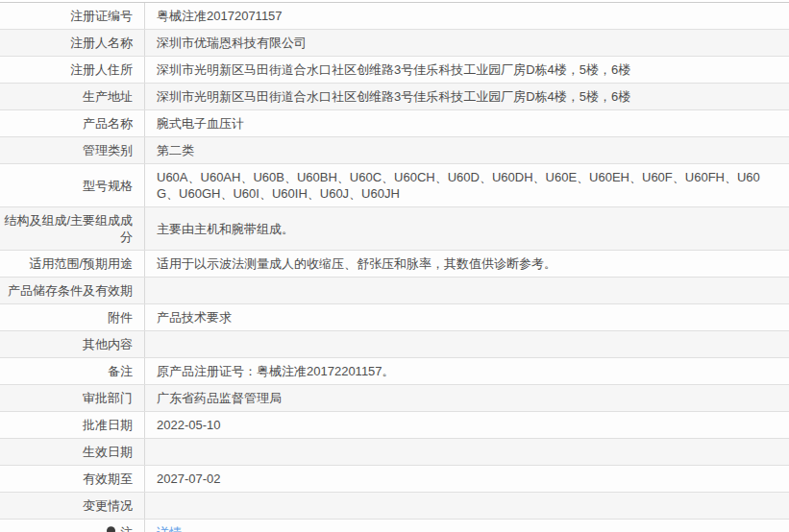 Image resolution: width=789 pixels, height=532 pixels. What do you see at coordinates (394, 345) in the screenshot?
I see `table-row: 其他内容` at bounding box center [394, 345].